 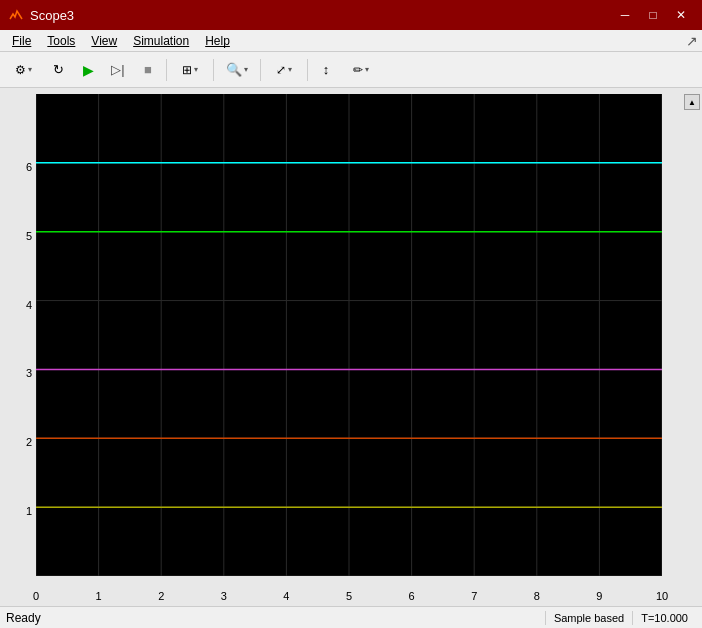 I want to click on menu-bar: File Tools View Simulation Help ↗, so click(x=351, y=41).